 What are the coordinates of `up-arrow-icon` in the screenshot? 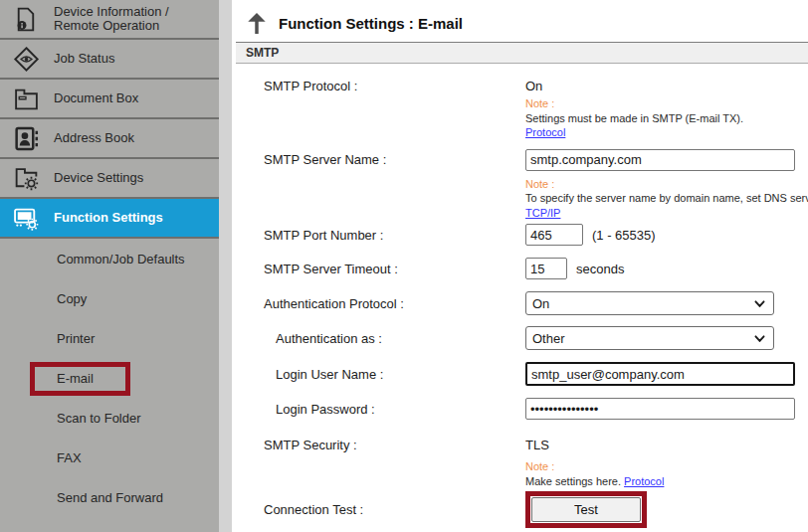 It's located at (257, 23).